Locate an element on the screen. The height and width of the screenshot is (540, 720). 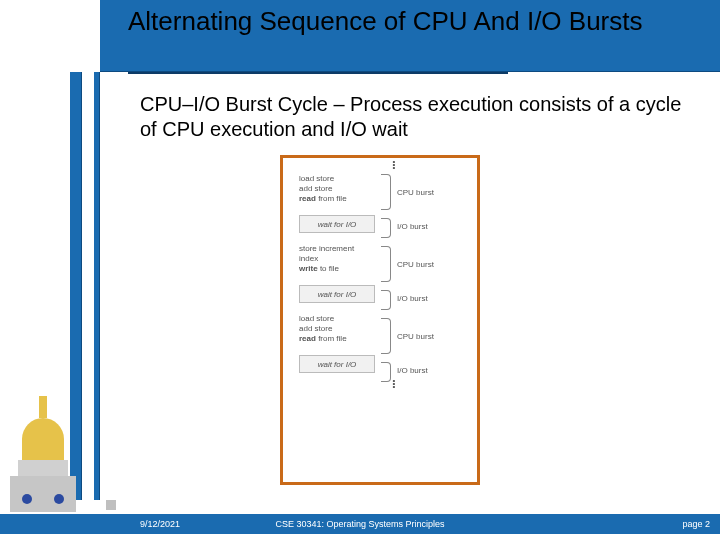
decorative-square is located at coordinates (111, 505).